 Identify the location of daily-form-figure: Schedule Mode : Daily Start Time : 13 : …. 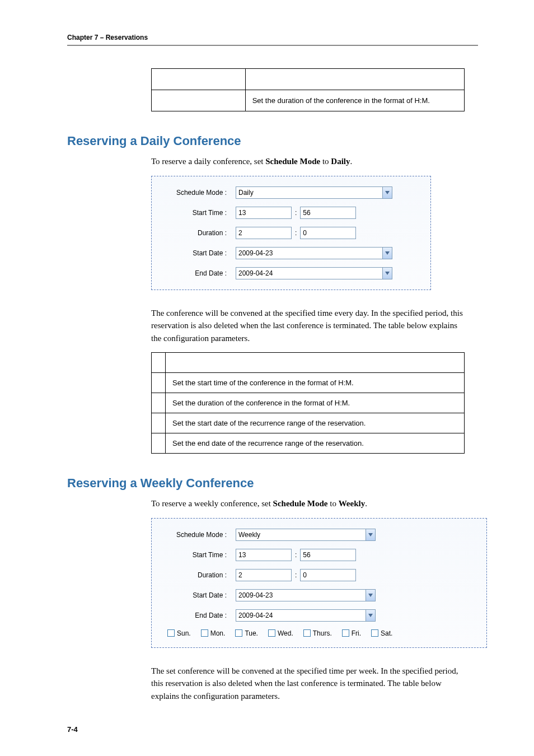
(291, 233).